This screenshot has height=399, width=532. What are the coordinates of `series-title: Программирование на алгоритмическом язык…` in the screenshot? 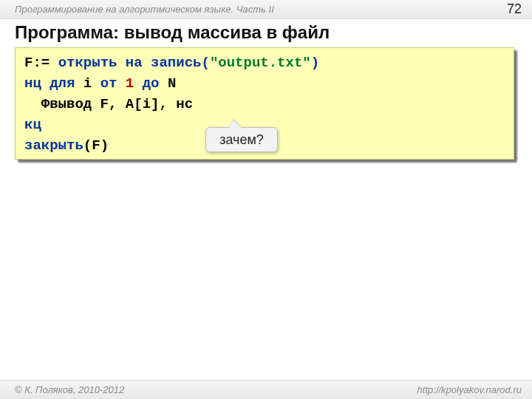 It's located at (145, 9).